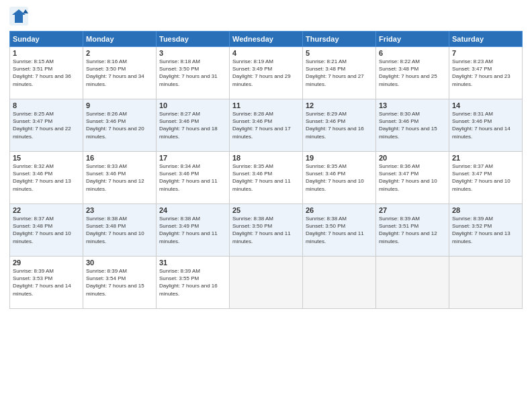 This screenshot has width=532, height=411. What do you see at coordinates (46, 210) in the screenshot?
I see `day-number: 22` at bounding box center [46, 210].